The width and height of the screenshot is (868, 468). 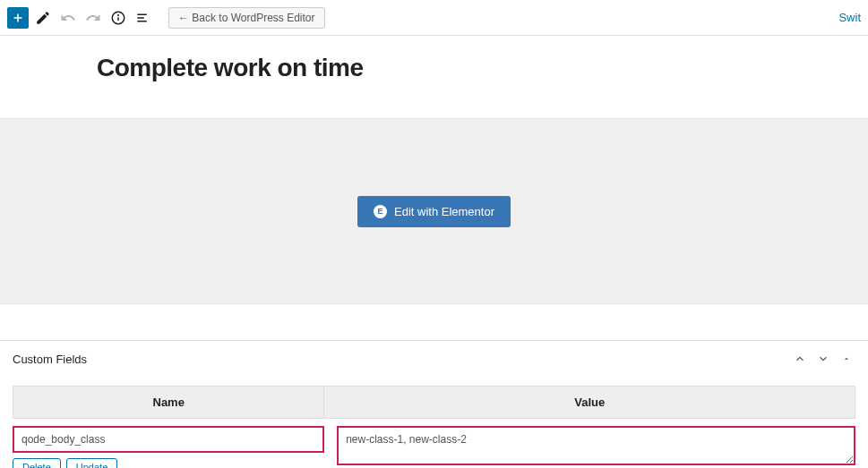 I want to click on back-to-wp-button: ← Back to WordPress Editor, so click(x=247, y=18).